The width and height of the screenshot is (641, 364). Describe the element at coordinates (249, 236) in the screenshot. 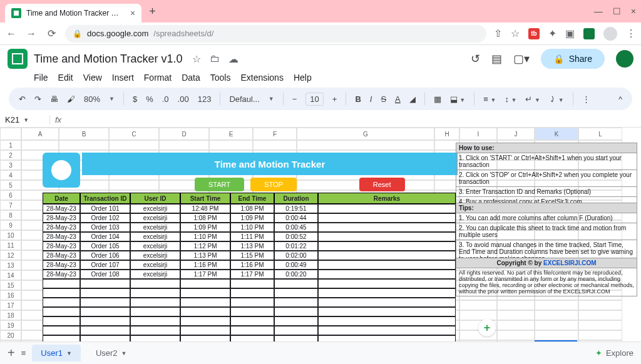

I see `table-row: 28-May-23Order 104excelsirji1:10 PM1:11 …` at that location.